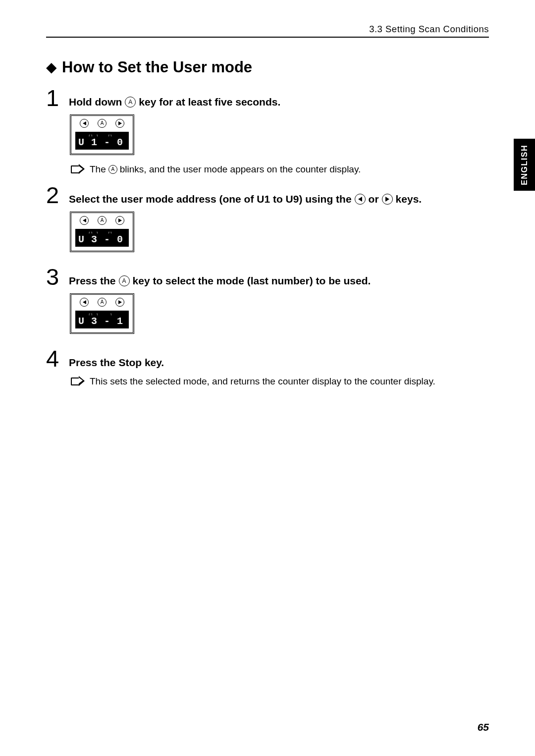 The height and width of the screenshot is (756, 535). I want to click on step-4-note: This sets the selected mode, and returns…, so click(279, 381).